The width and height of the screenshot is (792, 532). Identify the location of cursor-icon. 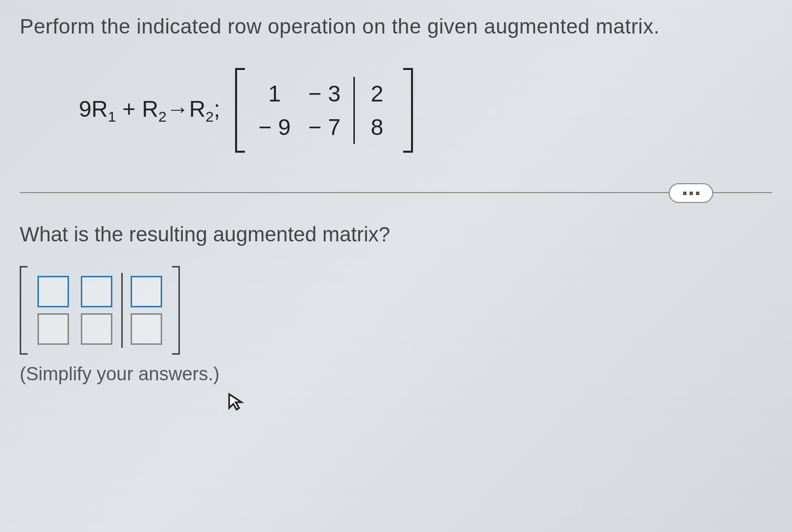
(237, 404).